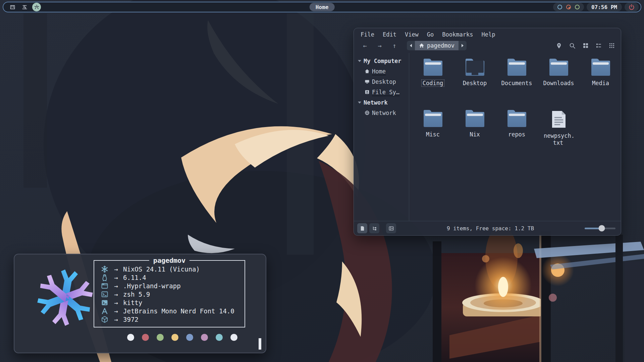 The image size is (644, 362). Describe the element at coordinates (463, 46) in the screenshot. I see `path-scroll-right-button` at that location.